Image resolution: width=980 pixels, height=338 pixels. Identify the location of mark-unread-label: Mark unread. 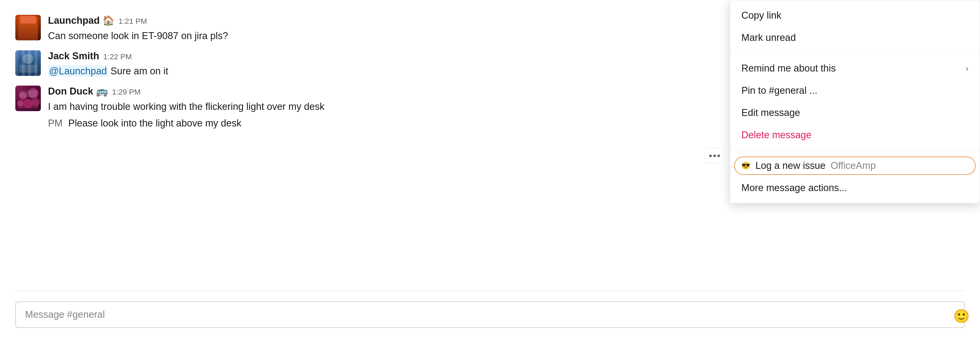
(768, 38).